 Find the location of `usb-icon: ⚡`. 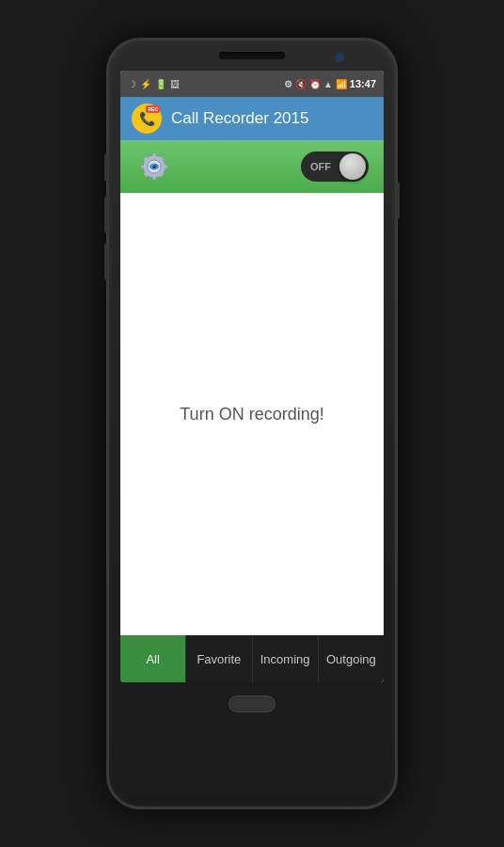

usb-icon: ⚡ is located at coordinates (146, 85).